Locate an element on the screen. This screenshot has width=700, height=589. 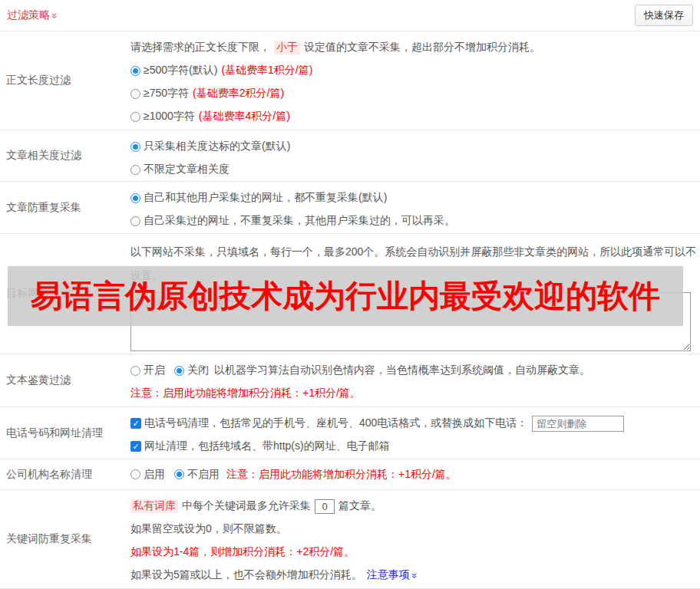
company-option-on: 启用 is located at coordinates (154, 475).